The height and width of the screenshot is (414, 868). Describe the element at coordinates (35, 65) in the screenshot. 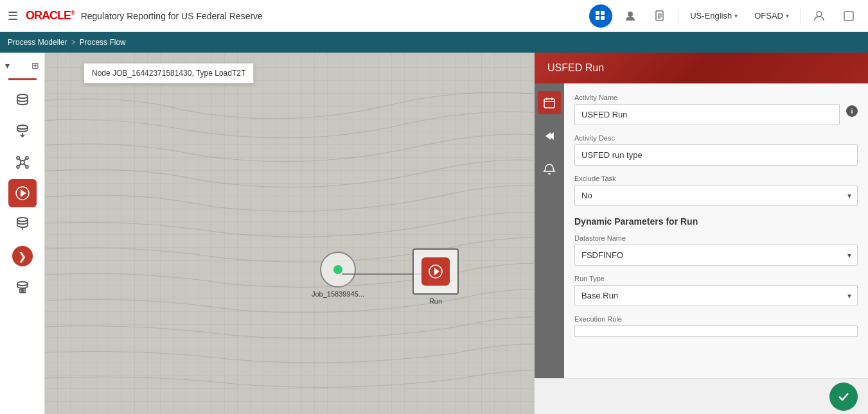

I see `sidebar-grid-icon: ⊞` at that location.